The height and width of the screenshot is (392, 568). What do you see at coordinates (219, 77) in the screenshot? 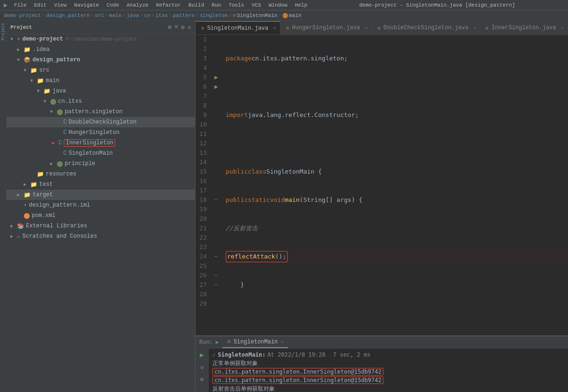
I see `gutter-run-arrow-5: ▶` at bounding box center [219, 77].